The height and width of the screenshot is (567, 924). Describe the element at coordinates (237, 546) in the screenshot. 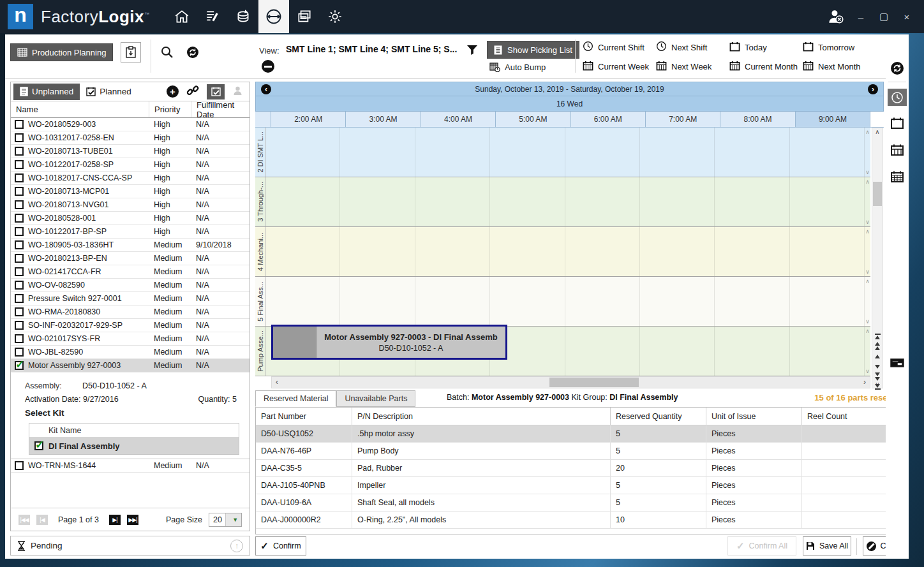

I see `collapse-panel-icon: ↑` at that location.